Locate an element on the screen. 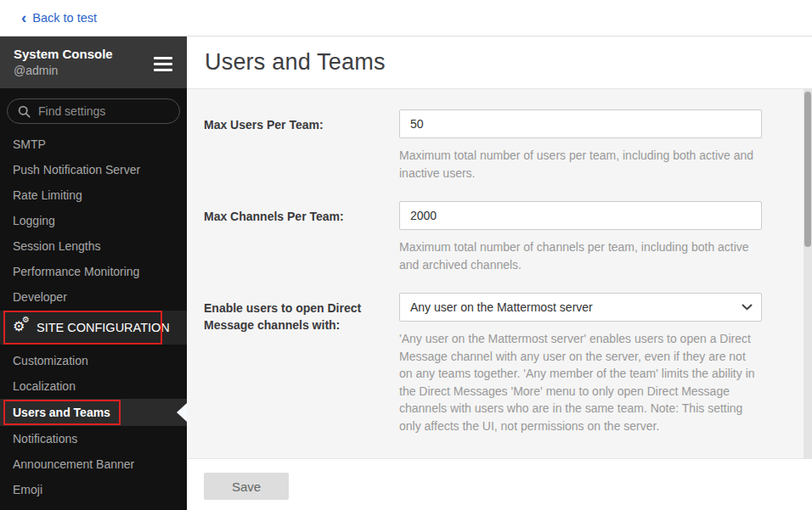  scrollbar-track is located at coordinates (808, 274).